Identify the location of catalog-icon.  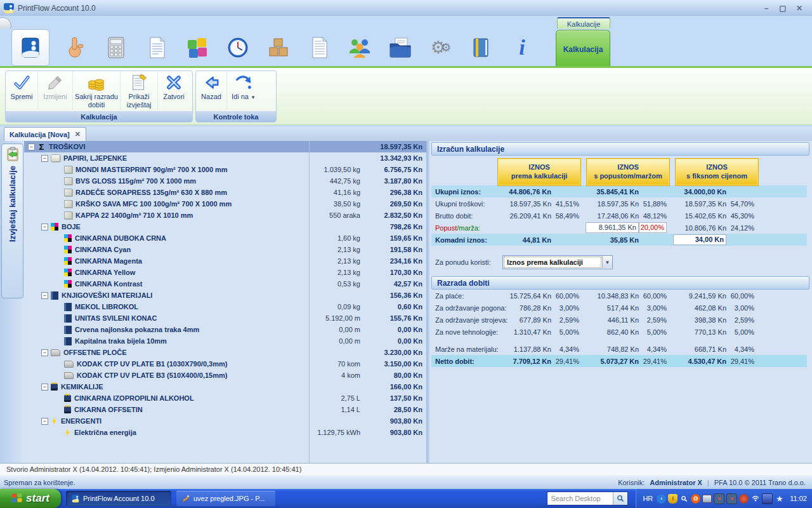
(481, 48).